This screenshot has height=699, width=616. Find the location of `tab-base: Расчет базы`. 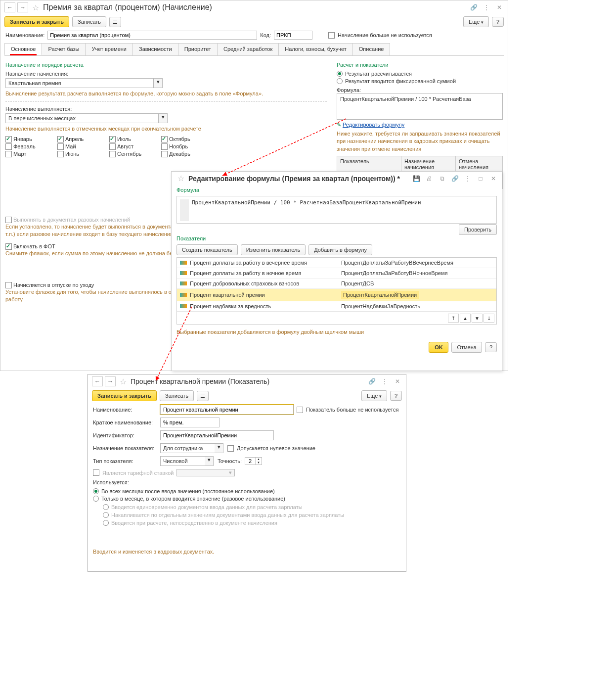

tab-base: Расчет базы is located at coordinates (63, 49).